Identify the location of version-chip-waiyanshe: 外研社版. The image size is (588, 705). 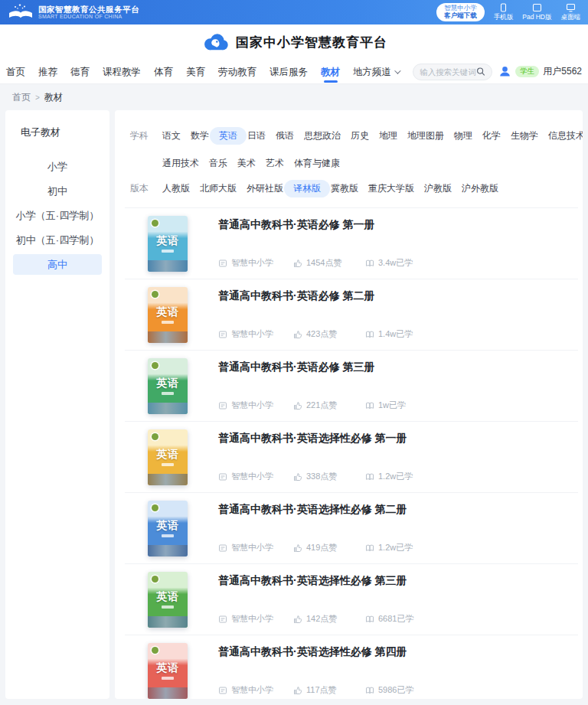
(265, 188).